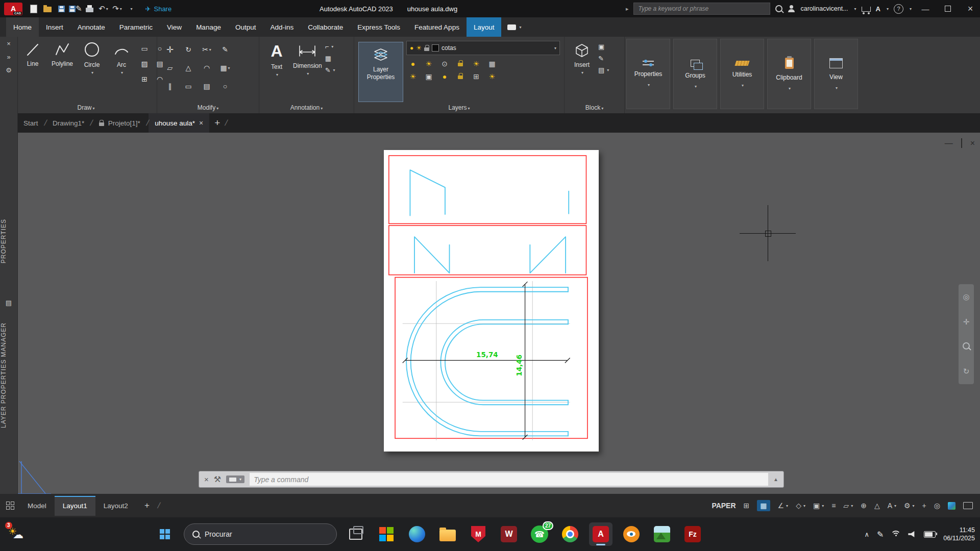 This screenshot has height=551, width=980. I want to click on workspace-gear-icon: ⚙▾, so click(910, 506).